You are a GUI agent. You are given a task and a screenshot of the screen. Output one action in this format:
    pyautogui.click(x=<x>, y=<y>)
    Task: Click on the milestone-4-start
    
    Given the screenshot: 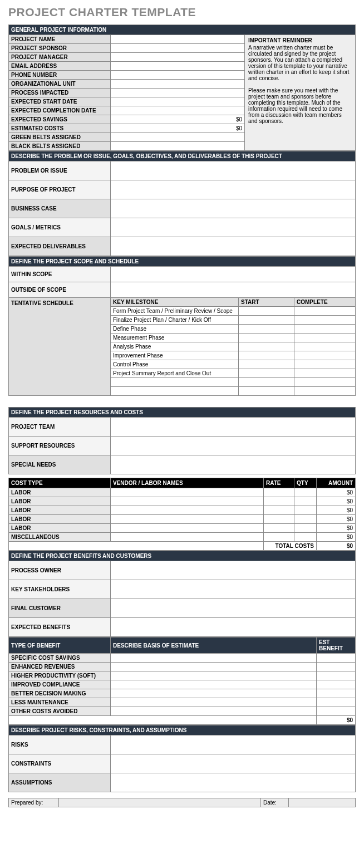 What is the action you would take?
    pyautogui.click(x=267, y=347)
    